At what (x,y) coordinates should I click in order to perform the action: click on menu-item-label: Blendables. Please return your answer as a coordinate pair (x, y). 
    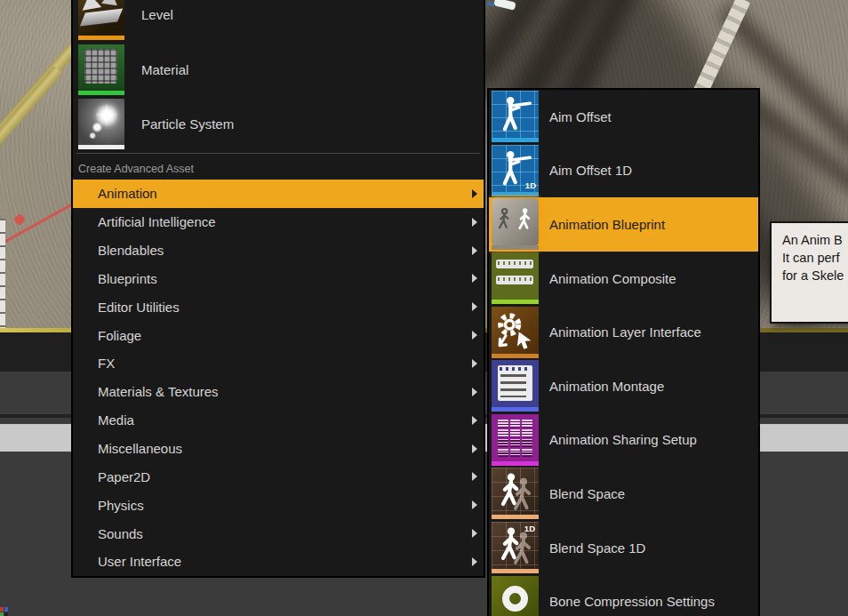
    Looking at the image, I should click on (284, 251).